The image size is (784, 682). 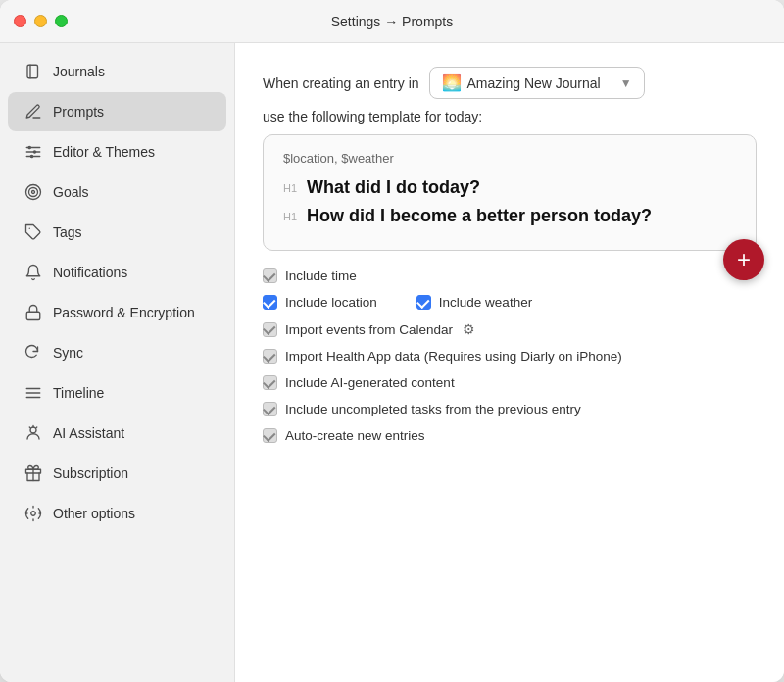 I want to click on ai-icon, so click(x=33, y=433).